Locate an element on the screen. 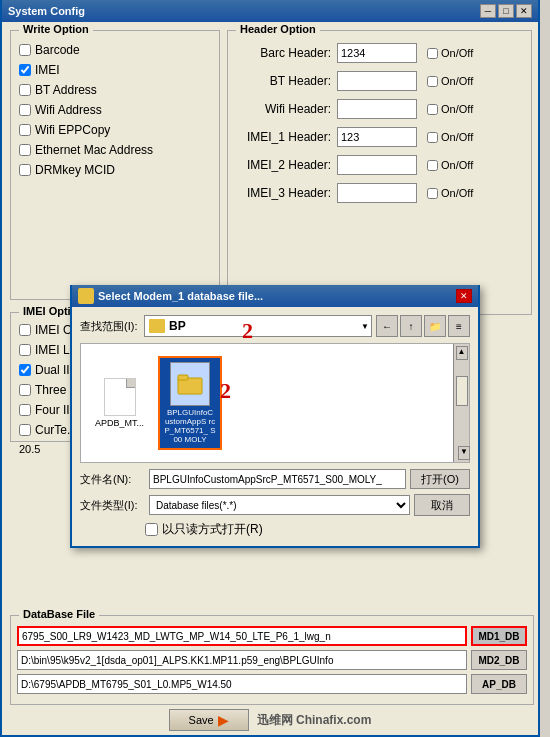  open-button: 打开(O) is located at coordinates (440, 479).